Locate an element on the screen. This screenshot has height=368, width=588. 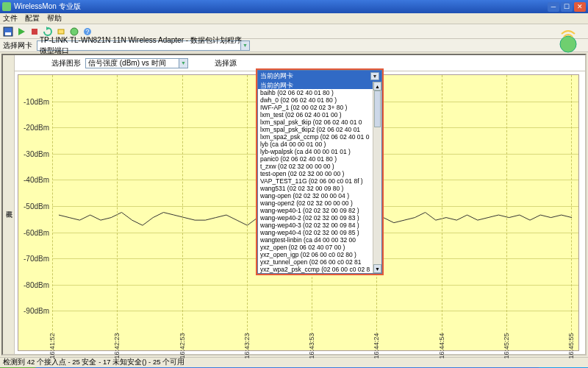
titlebar: WirelessMon 专业版 ─ ☐ ✕ is located at coordinates (294, 7).